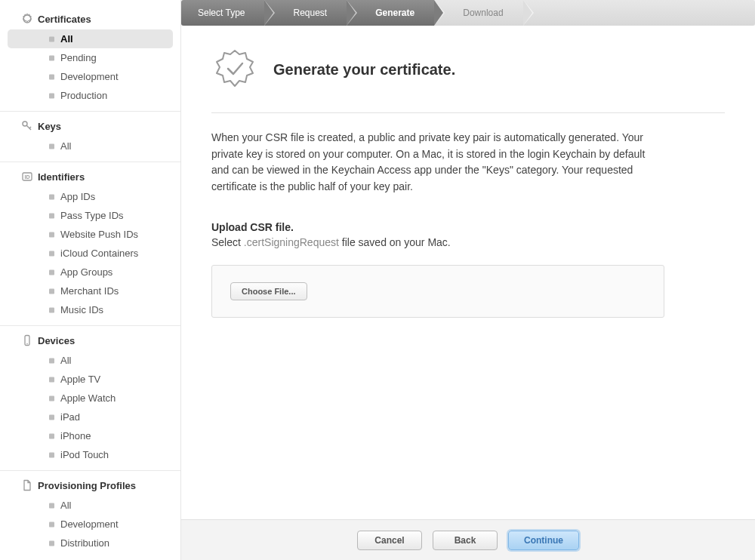 Image resolution: width=755 pixels, height=560 pixels. Describe the element at coordinates (92, 216) in the screenshot. I see `sidebar-item-label: Pass Type IDs` at that location.